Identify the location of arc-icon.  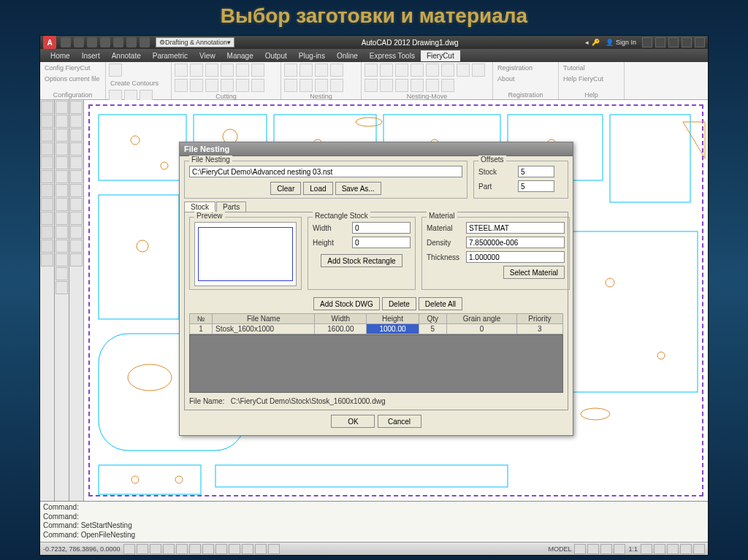
(47, 149).